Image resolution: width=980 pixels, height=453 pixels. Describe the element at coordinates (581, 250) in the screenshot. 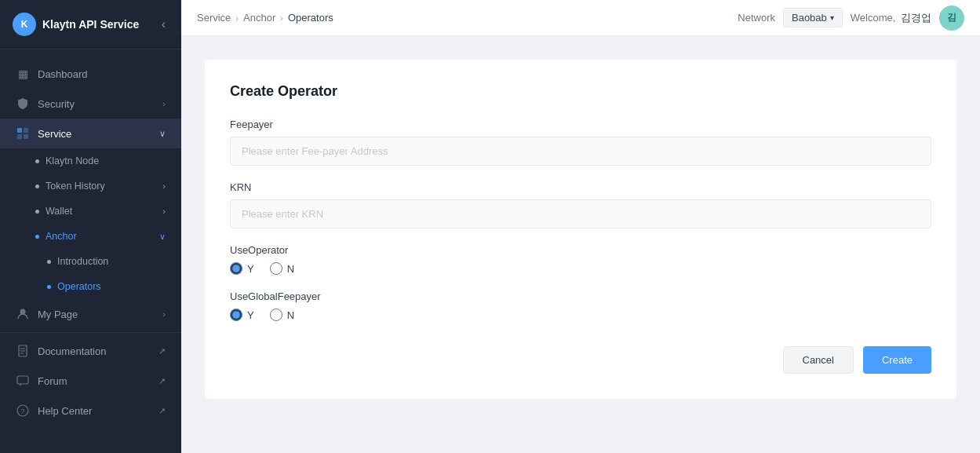

I see `use-operator-label: UseOperator` at that location.